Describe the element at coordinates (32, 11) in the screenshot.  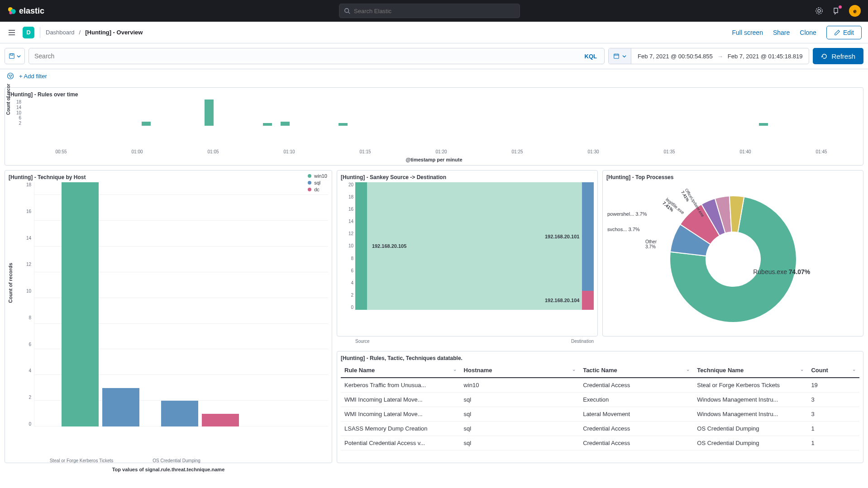
I see `brand-text: elastic` at that location.